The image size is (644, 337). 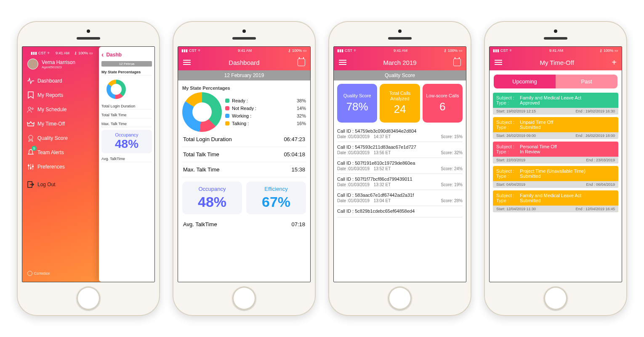 I want to click on sidebar-item-log-out: Log Out, so click(x=62, y=185).